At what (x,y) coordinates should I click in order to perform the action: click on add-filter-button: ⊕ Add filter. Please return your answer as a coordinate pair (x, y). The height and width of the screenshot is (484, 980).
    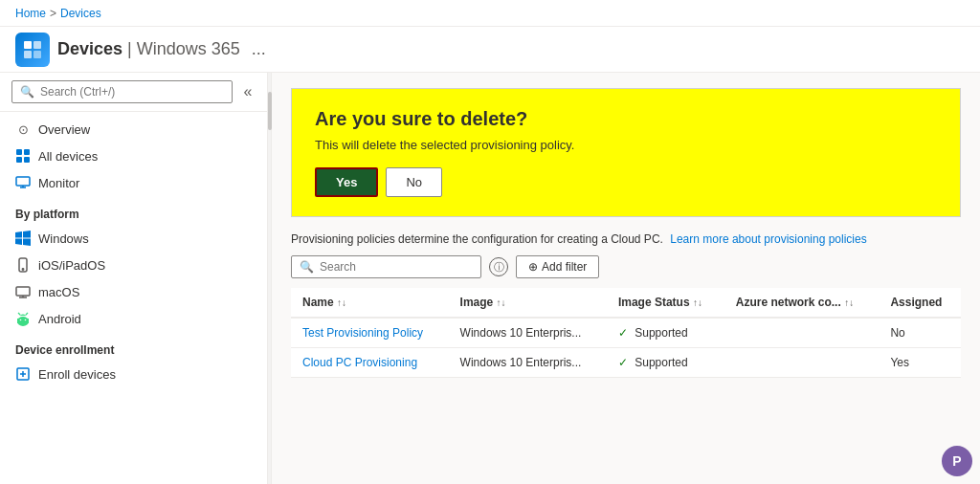
    Looking at the image, I should click on (557, 267).